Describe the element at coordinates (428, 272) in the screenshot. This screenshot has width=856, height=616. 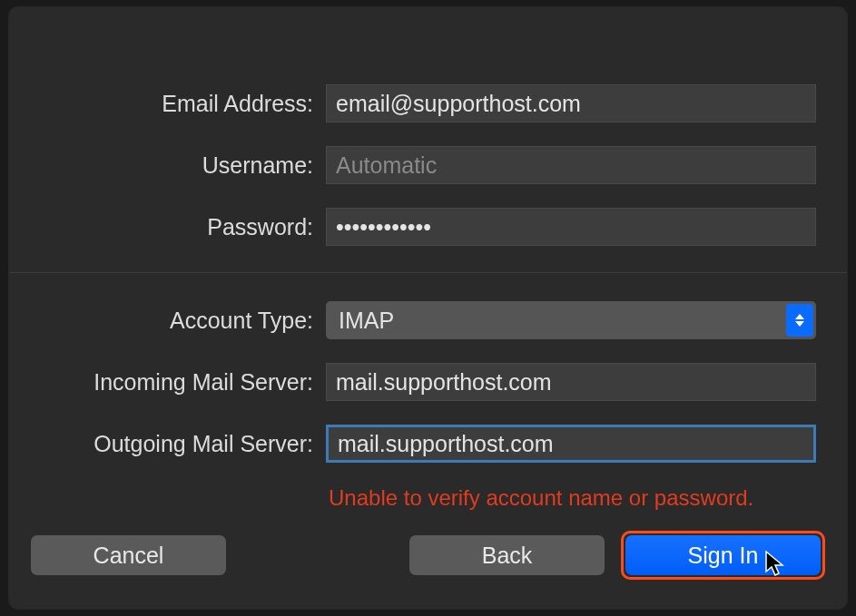
I see `section-divider` at that location.